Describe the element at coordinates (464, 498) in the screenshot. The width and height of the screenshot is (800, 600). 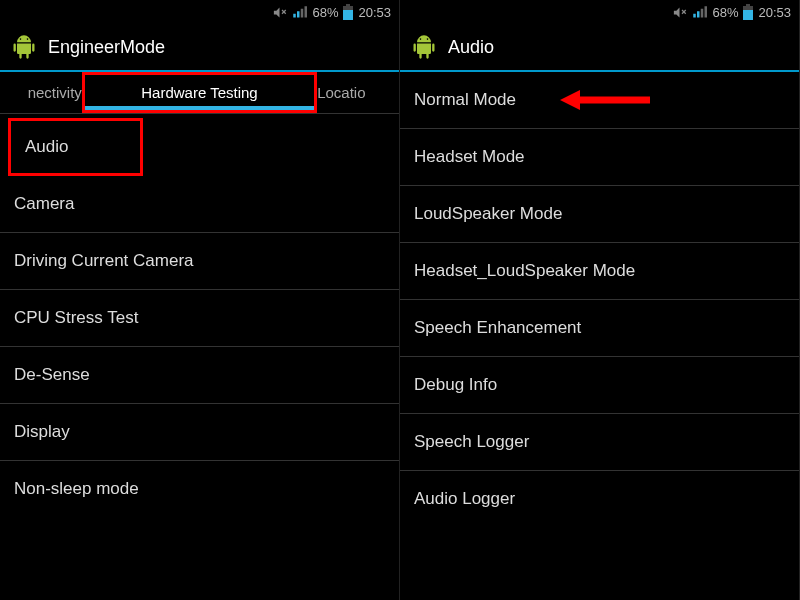
I see `list-item-label: Audio Logger` at that location.